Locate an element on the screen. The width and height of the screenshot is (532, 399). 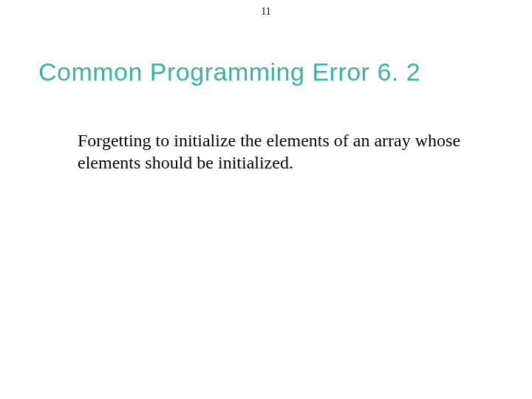
page-number: 11 is located at coordinates (266, 12).